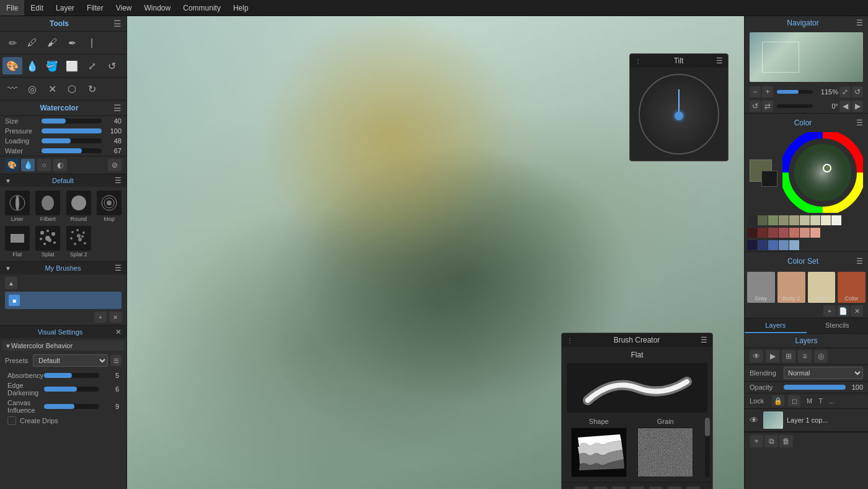 The image size is (868, 489). I want to click on qs-white, so click(836, 220).